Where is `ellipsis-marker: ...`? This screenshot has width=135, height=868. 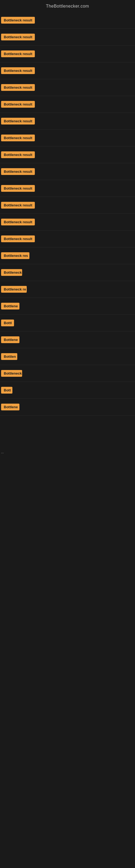
ellipsis-marker: ... is located at coordinates (68, 452).